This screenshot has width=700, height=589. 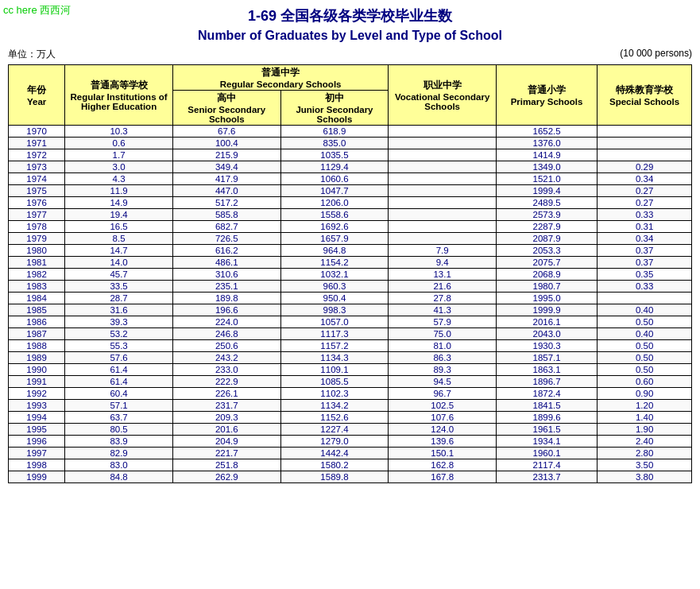 What do you see at coordinates (226, 323) in the screenshot?
I see `cell-senior: 224.0` at bounding box center [226, 323].